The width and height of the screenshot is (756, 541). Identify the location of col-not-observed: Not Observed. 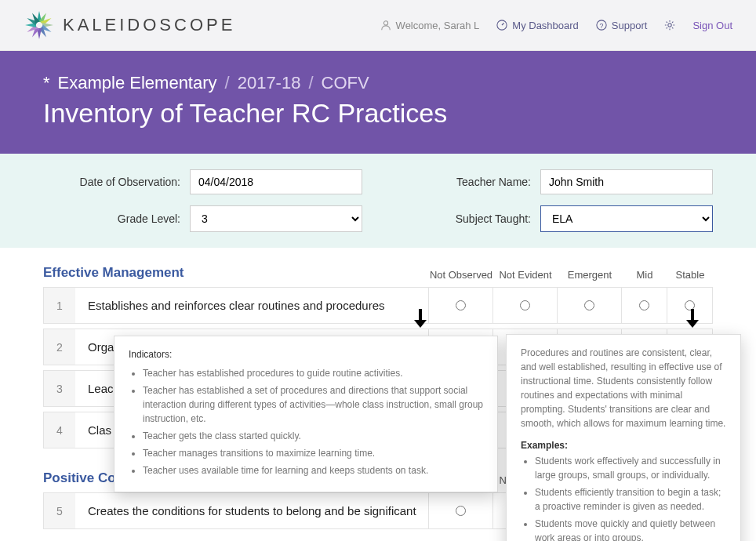
(461, 274).